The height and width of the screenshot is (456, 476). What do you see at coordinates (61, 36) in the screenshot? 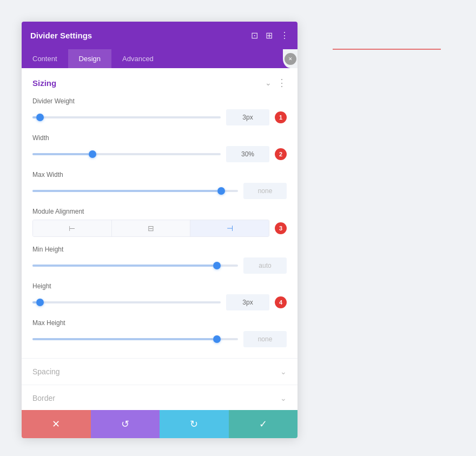
I see `panel-title: Divider Settings` at bounding box center [61, 36].